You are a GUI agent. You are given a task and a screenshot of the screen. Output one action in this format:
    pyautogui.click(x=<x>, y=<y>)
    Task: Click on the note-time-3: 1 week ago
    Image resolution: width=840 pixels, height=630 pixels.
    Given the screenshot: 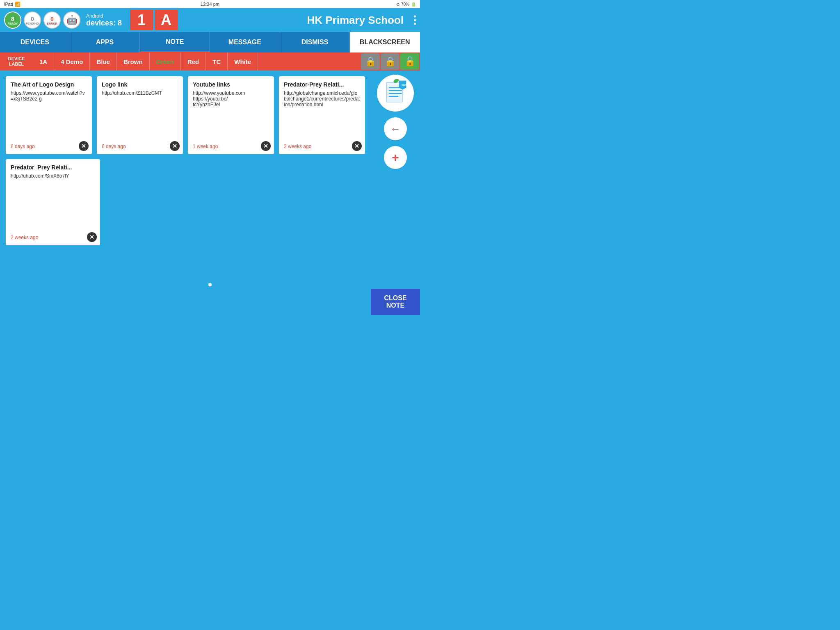 What is the action you would take?
    pyautogui.click(x=231, y=146)
    